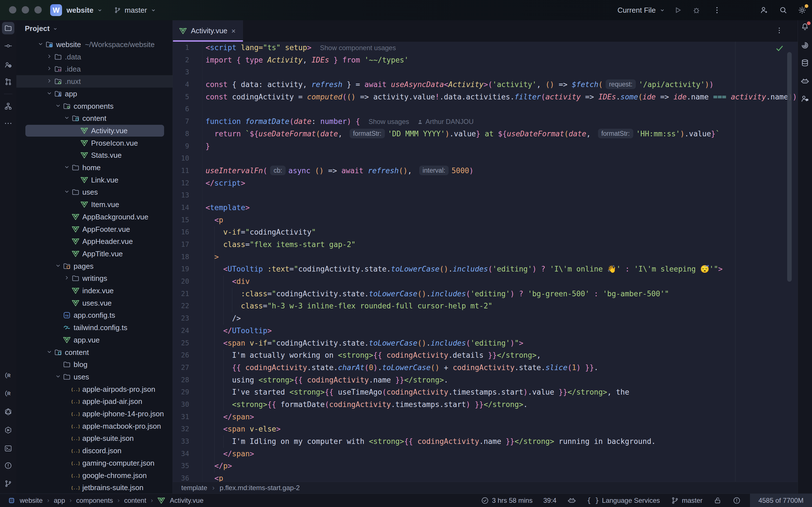 This screenshot has width=812, height=507. Describe the element at coordinates (95, 229) in the screenshot. I see `tree-item-appfooter-vue: AppFooter.vue` at that location.